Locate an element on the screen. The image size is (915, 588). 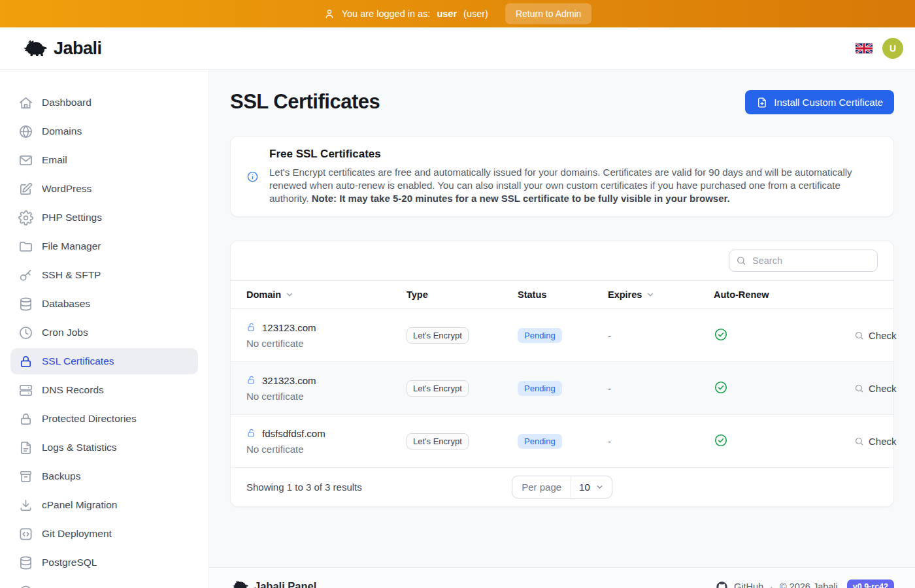
info-card-body: Let's Encrypt certificates are free and … is located at coordinates (574, 186).